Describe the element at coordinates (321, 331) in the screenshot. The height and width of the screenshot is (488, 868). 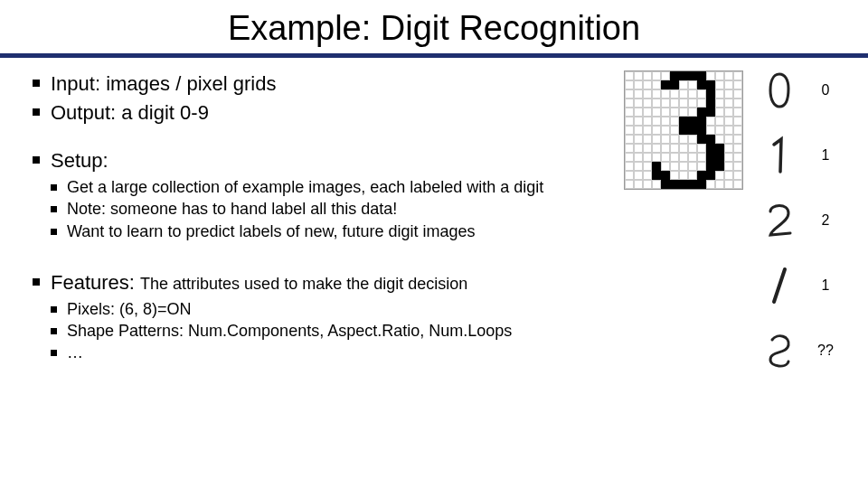
I see `bullet-features-shape: Shape Patterns: Num.Components, Aspect.R…` at that location.